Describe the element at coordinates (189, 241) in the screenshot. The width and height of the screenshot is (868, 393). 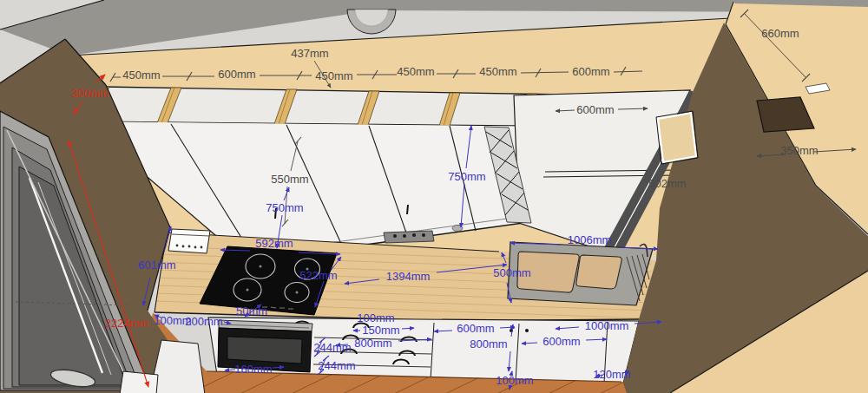
I see `switch-box` at that location.